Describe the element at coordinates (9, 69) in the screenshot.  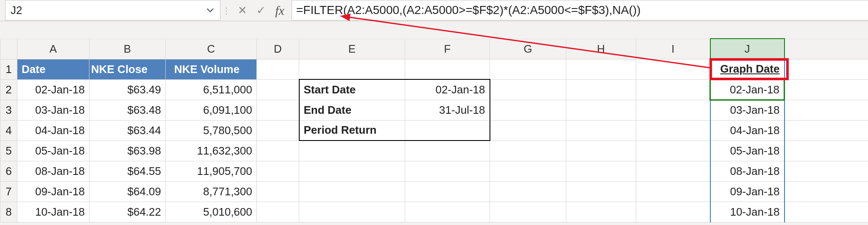
I see `row-header-1: 1` at that location.